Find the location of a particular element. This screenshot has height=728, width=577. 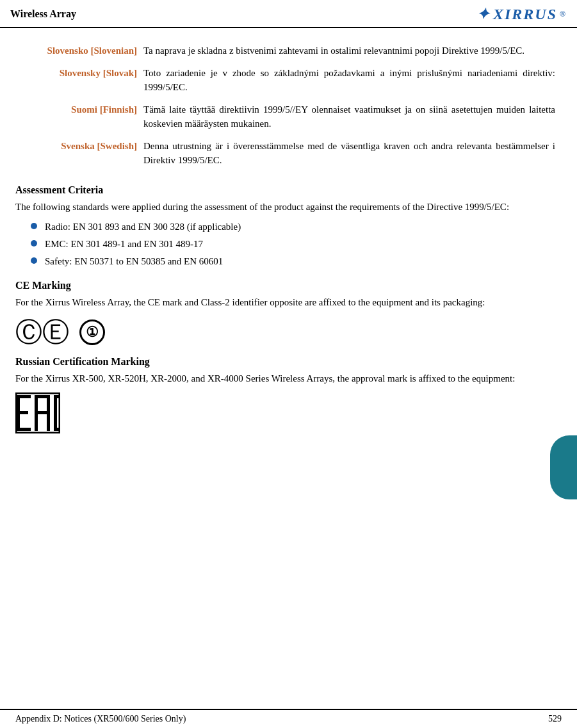

logo-text: XIRRUS is located at coordinates (525, 14).